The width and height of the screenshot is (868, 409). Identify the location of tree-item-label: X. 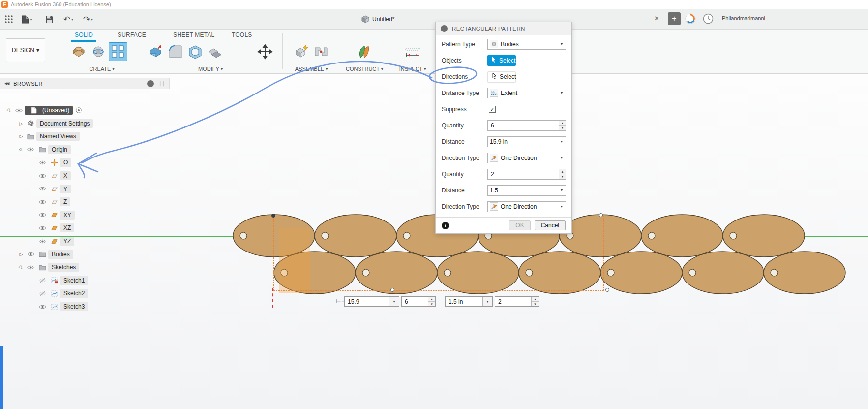
(65, 176).